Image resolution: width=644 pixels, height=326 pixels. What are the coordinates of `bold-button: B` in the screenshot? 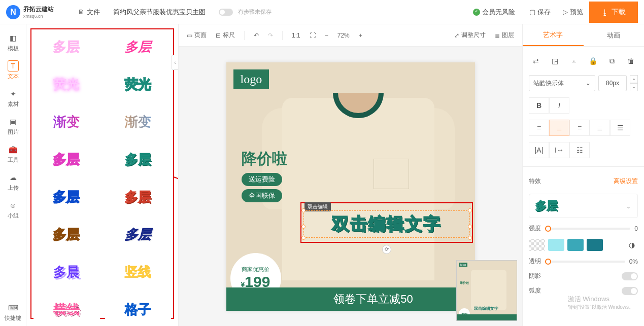 It's located at (539, 105).